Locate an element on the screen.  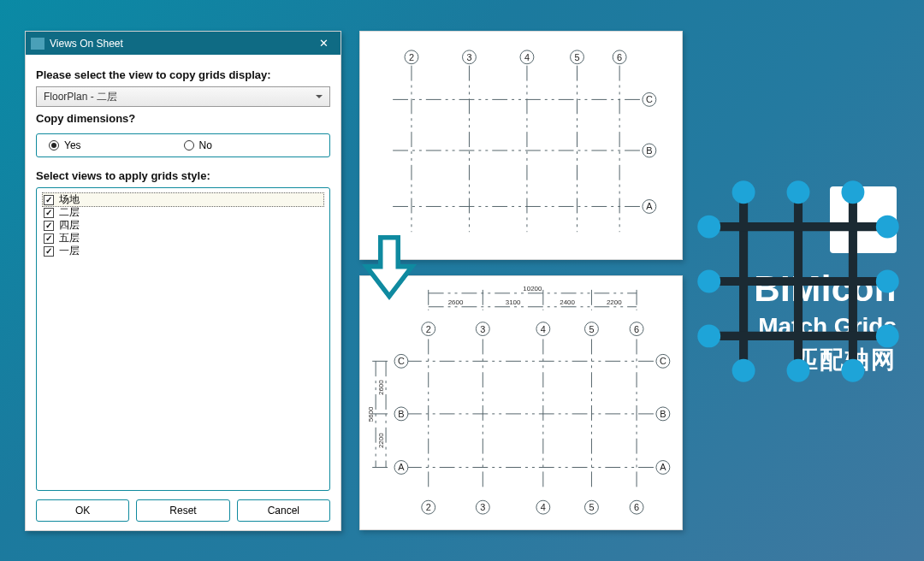
list-item-label: 场地 is located at coordinates (69, 200).